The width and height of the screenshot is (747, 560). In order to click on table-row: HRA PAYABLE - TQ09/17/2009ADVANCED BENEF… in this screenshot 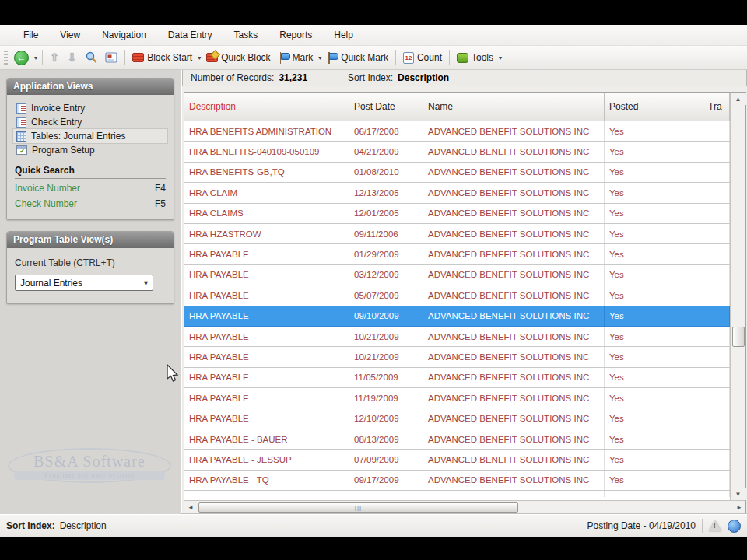, I will do `click(458, 481)`.